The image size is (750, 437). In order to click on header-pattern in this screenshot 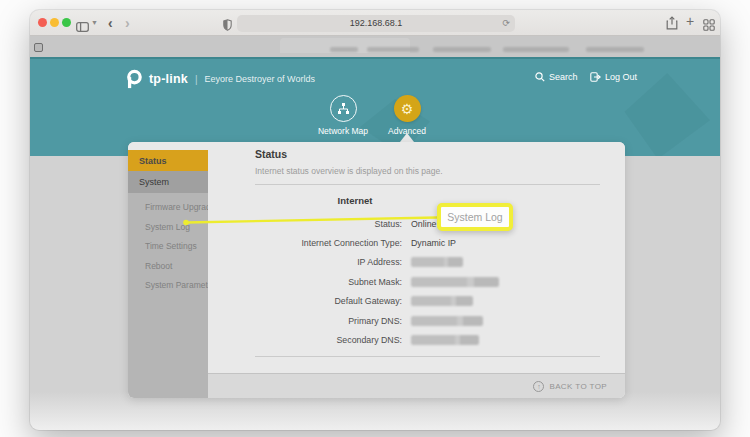, I will do `click(662, 116)`.